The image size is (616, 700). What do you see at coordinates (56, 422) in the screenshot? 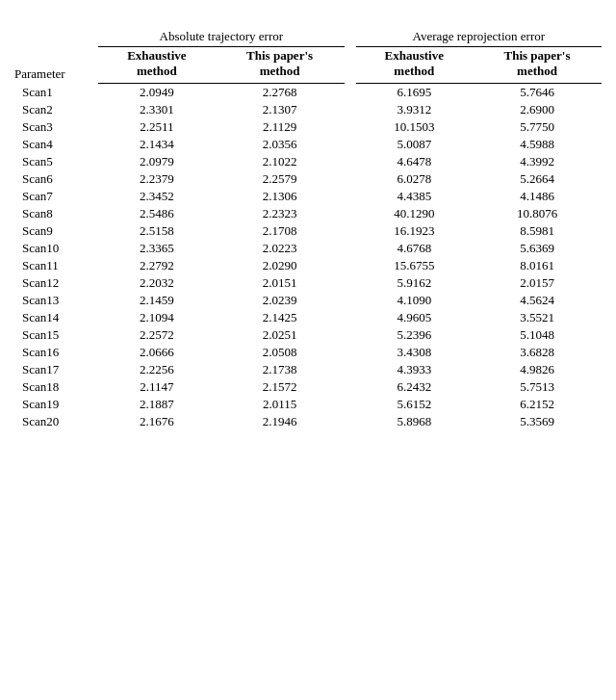
I see `scan-label: Scan20` at bounding box center [56, 422].